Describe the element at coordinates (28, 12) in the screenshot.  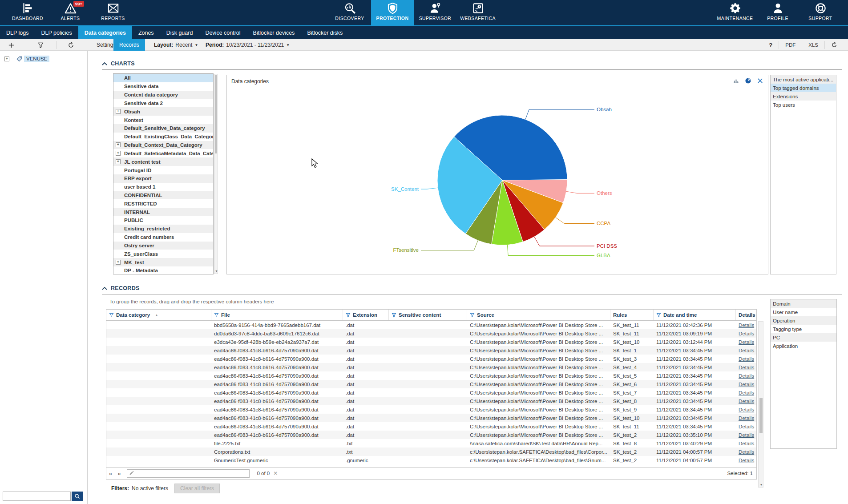
I see `nav-item-dashboard: DASHBOARD` at that location.